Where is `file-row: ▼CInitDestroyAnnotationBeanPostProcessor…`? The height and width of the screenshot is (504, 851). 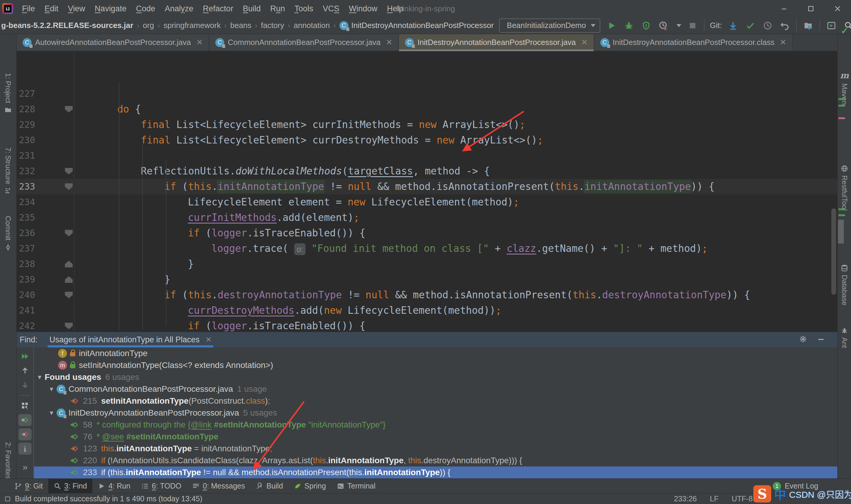 file-row: ▼CInitDestroyAnnotationBeanPostProcessor… is located at coordinates (436, 413).